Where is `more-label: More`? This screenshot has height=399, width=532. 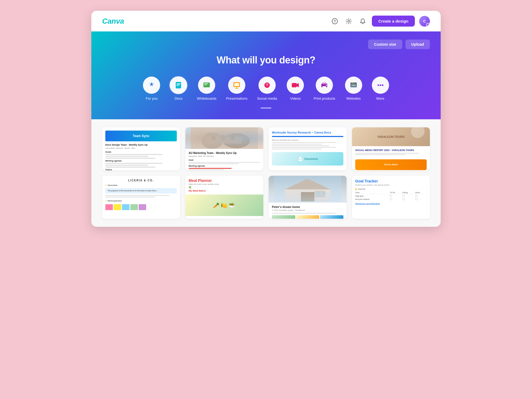 more-label: More is located at coordinates (380, 98).